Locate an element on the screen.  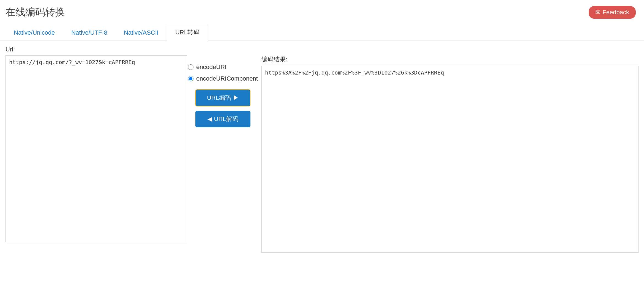
page-title: 在线编码转换 is located at coordinates (35, 12).